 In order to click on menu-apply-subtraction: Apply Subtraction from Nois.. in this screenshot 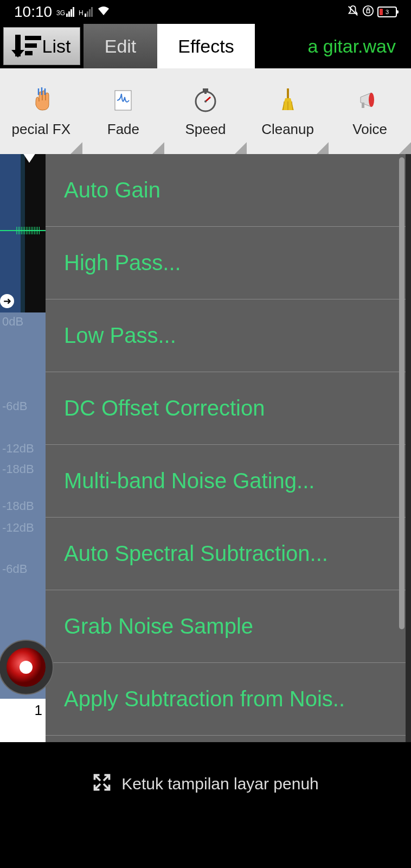, I will do `click(226, 699)`.